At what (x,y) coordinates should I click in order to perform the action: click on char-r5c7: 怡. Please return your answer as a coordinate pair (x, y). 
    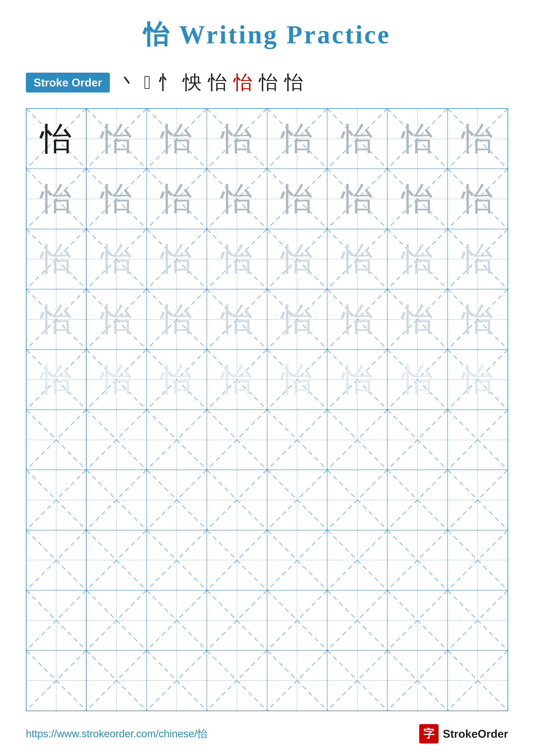
    Looking at the image, I should click on (417, 379).